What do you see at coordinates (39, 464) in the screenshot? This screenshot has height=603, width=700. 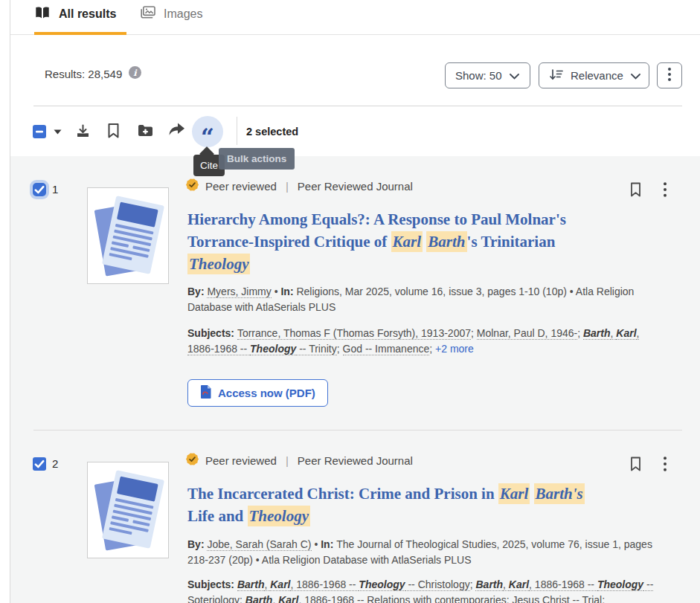 I see `result-2-checkbox` at bounding box center [39, 464].